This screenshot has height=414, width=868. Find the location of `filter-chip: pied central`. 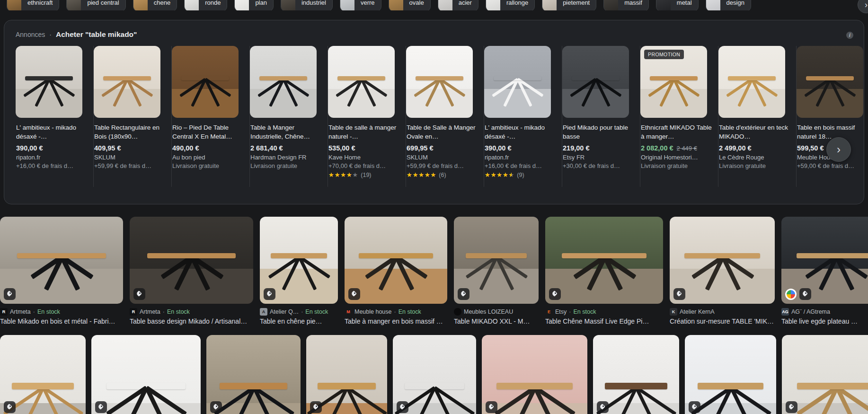

filter-chip: pied central is located at coordinates (96, 5).